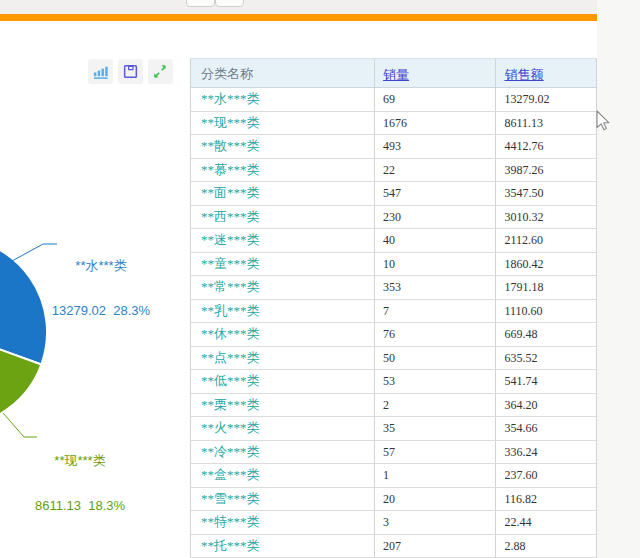 The width and height of the screenshot is (640, 558). What do you see at coordinates (436, 194) in the screenshot?
I see `cell-sales-qty: 547` at bounding box center [436, 194].